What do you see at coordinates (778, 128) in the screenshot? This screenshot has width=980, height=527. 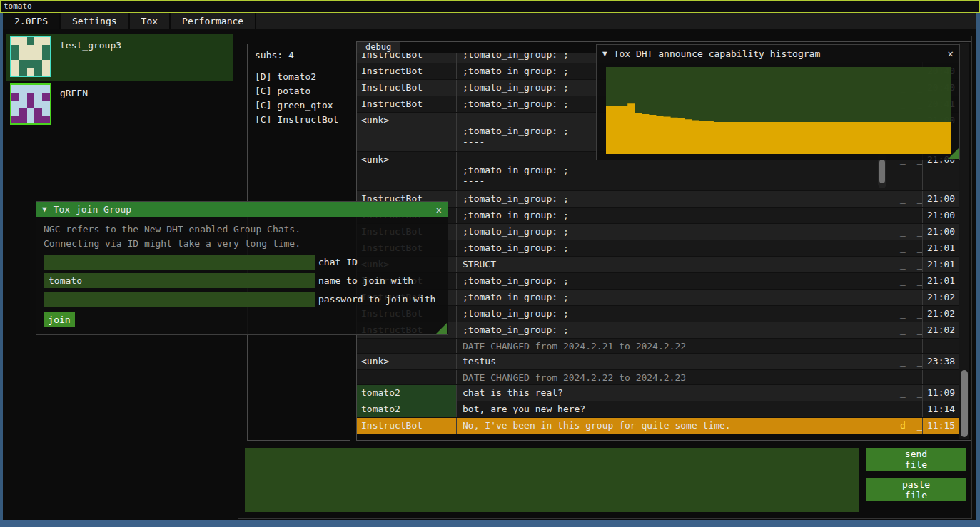 I see `histogram-area` at bounding box center [778, 128].